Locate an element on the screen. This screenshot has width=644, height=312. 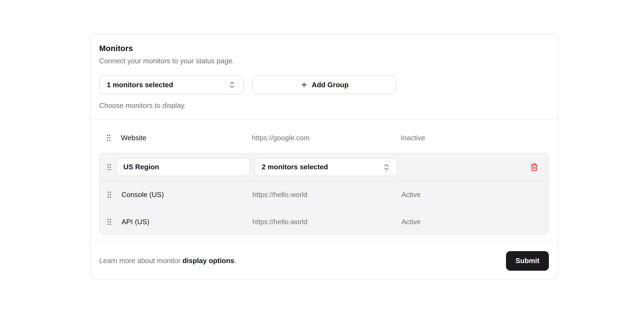
add-group-label: Add Group is located at coordinates (330, 85).